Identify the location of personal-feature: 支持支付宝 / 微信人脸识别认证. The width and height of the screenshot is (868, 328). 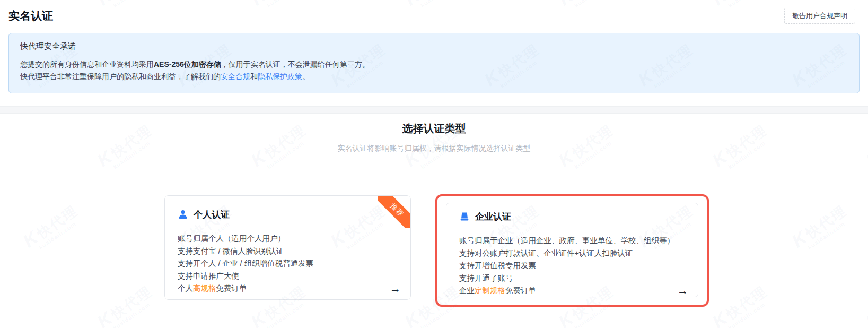
(287, 252).